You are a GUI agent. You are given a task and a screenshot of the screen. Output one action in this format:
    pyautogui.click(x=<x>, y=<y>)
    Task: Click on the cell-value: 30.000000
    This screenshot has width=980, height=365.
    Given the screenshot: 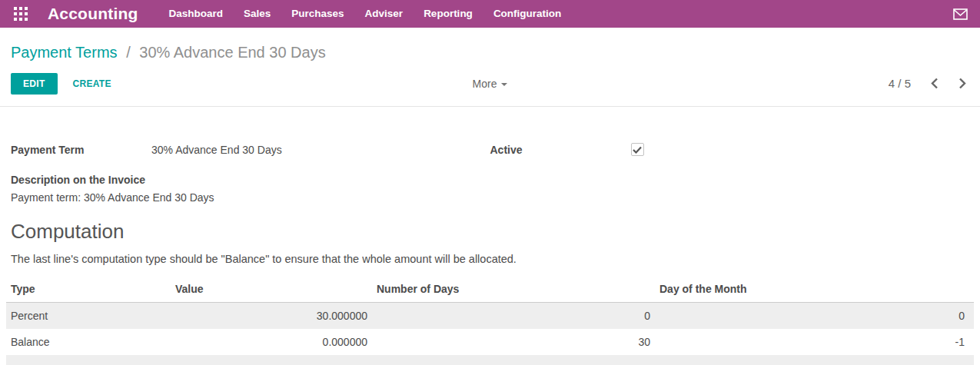 What is the action you would take?
    pyautogui.click(x=271, y=316)
    